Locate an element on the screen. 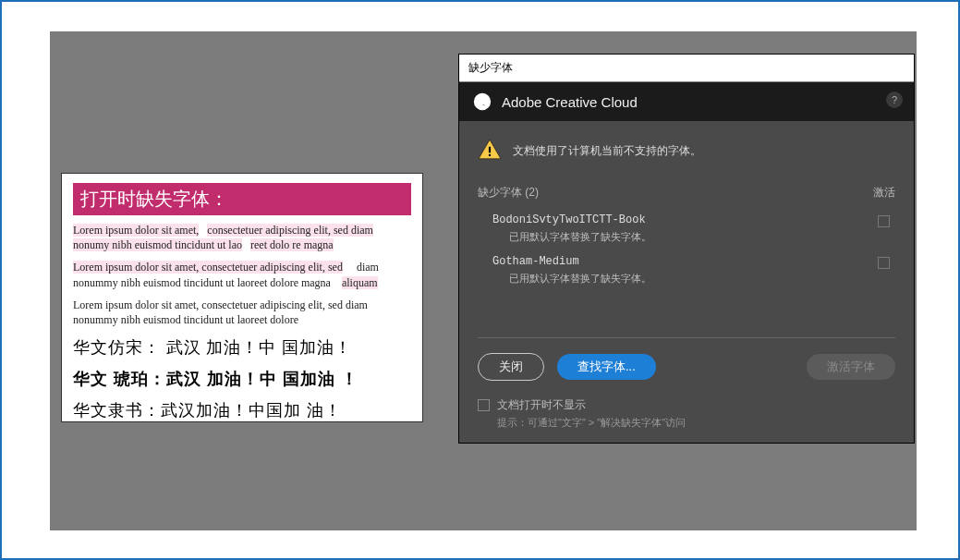  font-name: Gotham-Medium is located at coordinates (572, 262).